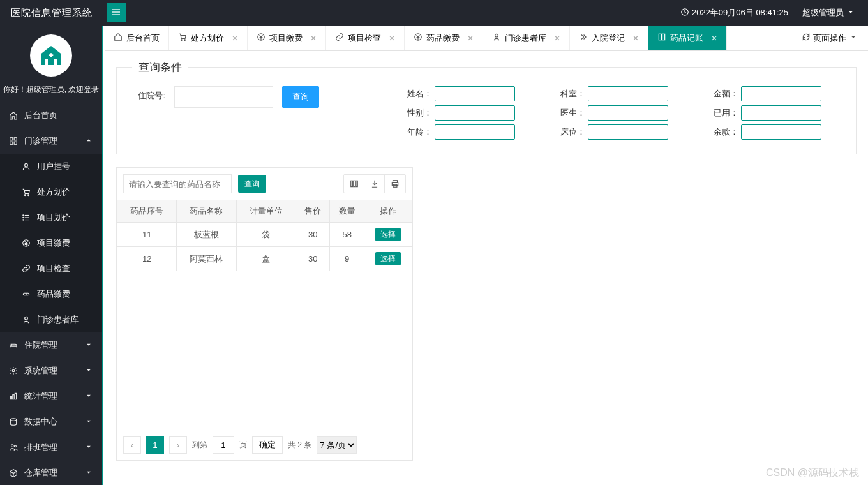 This screenshot has width=868, height=485. What do you see at coordinates (137, 38) in the screenshot?
I see `tab-home: 后台首页` at bounding box center [137, 38].